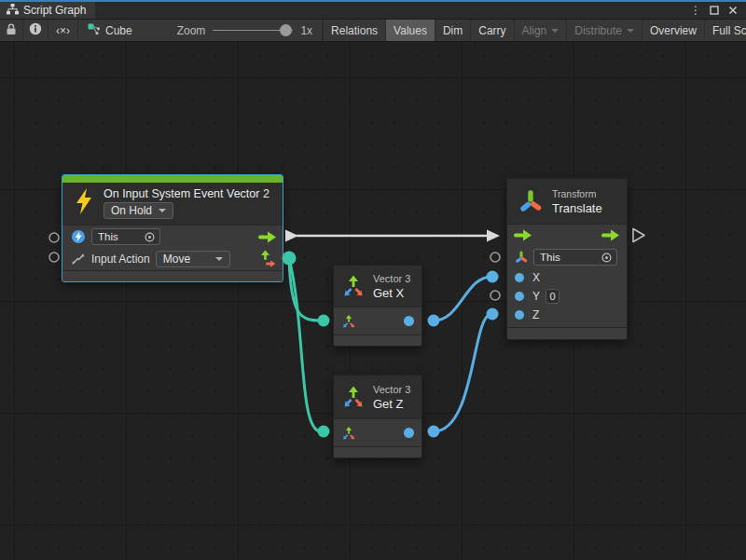  What do you see at coordinates (492, 30) in the screenshot?
I see `carry-button: Carry` at bounding box center [492, 30].